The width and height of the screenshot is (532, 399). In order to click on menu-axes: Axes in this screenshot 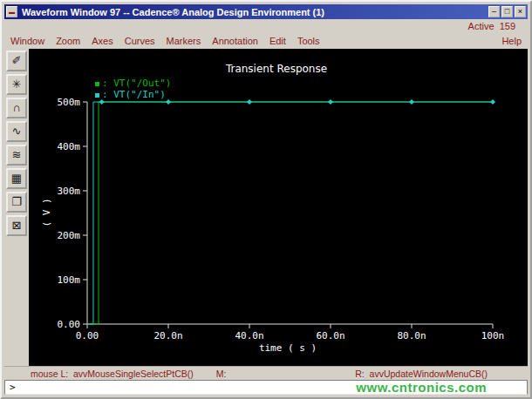, I will do `click(102, 41)`.